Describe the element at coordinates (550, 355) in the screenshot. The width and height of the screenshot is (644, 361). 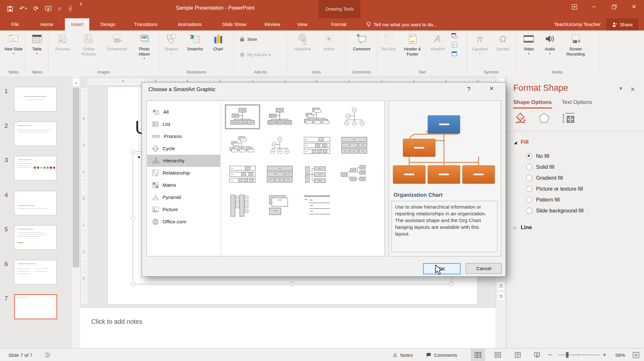
I see `zoom-out-icon: −` at that location.